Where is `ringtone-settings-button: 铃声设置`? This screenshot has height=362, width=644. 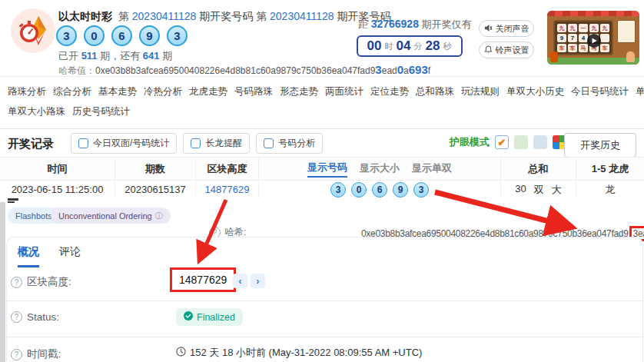 ringtone-settings-button: 铃声设置 is located at coordinates (506, 50).